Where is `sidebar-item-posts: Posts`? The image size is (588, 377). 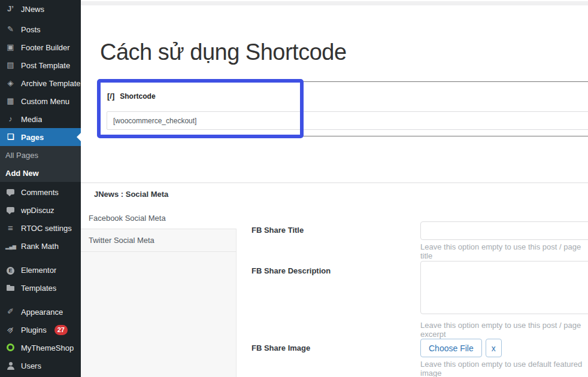 sidebar-item-posts: Posts is located at coordinates (41, 29).